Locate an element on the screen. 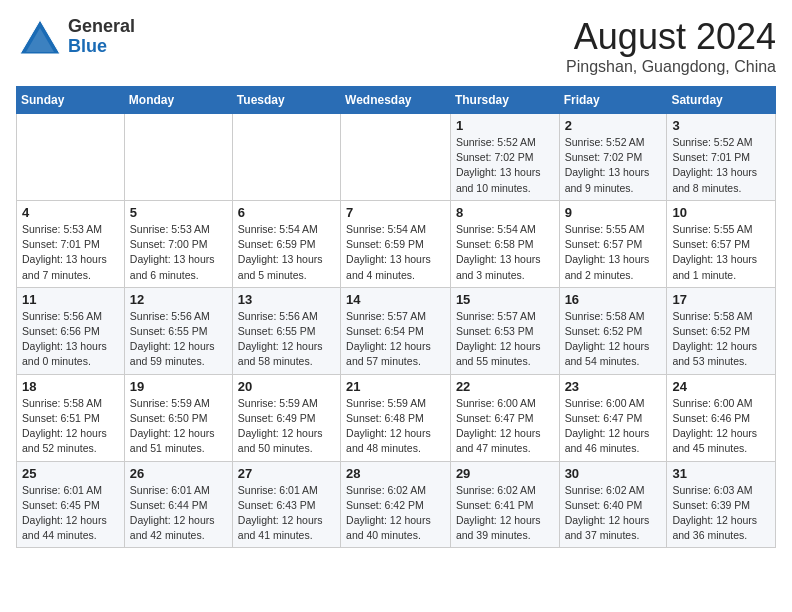 The height and width of the screenshot is (612, 792). day-number: 14 is located at coordinates (396, 300).